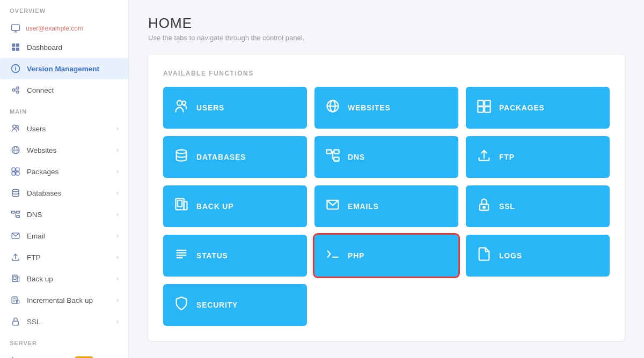  What do you see at coordinates (63, 69) in the screenshot?
I see `version-management-label: Version Management` at bounding box center [63, 69].